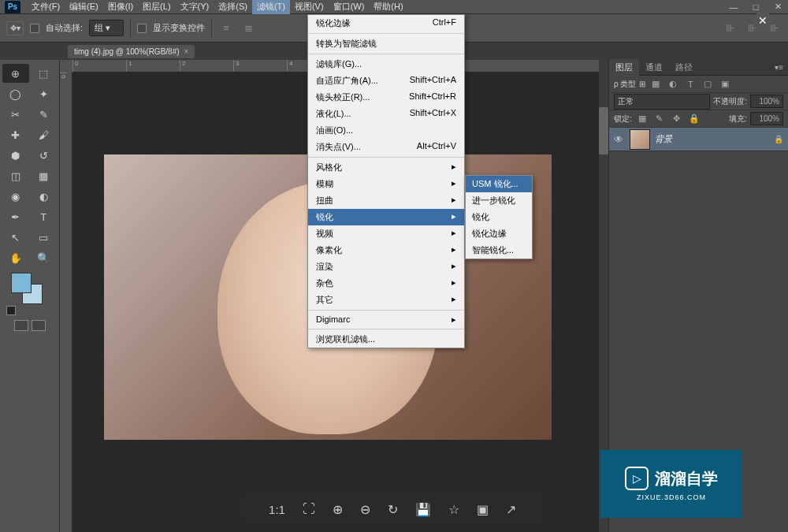 This screenshot has height=532, width=788. What do you see at coordinates (660, 119) in the screenshot?
I see `lock-paint-icon: ✎` at bounding box center [660, 119].